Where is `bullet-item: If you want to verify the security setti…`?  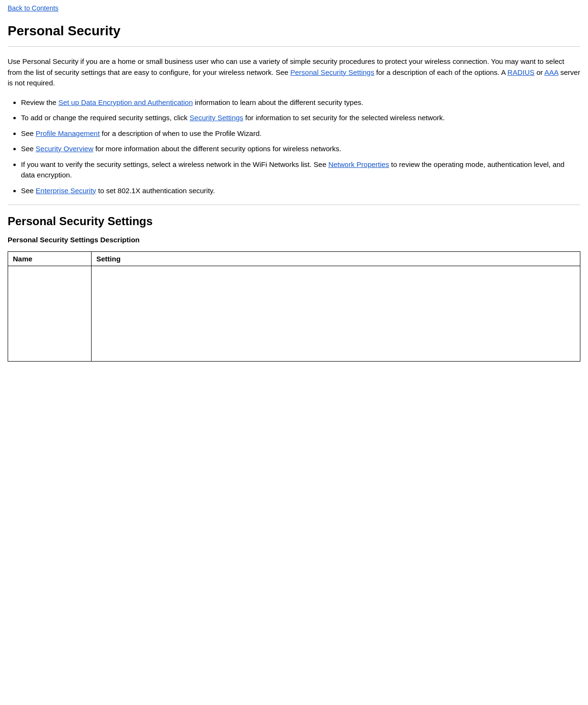 bullet-item: If you want to verify the security setti… is located at coordinates (300, 170).